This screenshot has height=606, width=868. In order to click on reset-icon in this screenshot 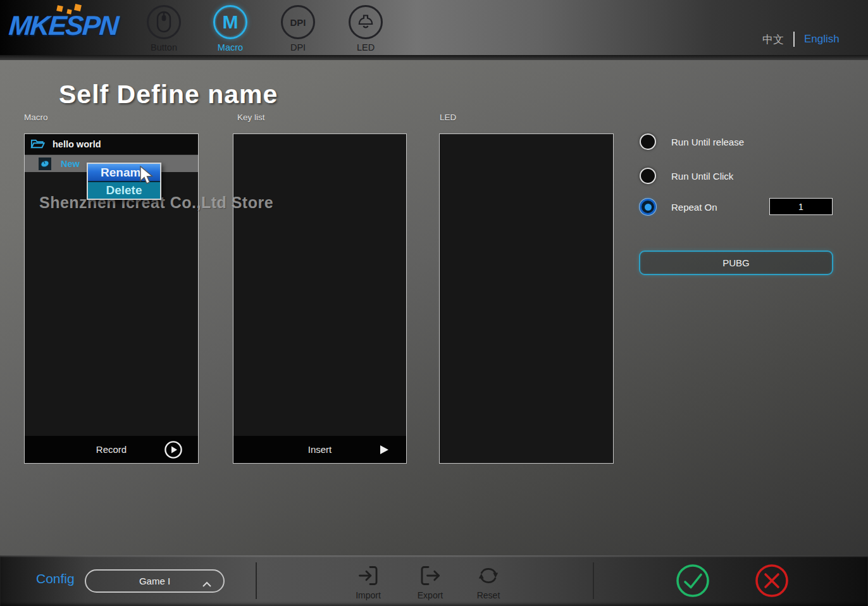, I will do `click(488, 576)`.